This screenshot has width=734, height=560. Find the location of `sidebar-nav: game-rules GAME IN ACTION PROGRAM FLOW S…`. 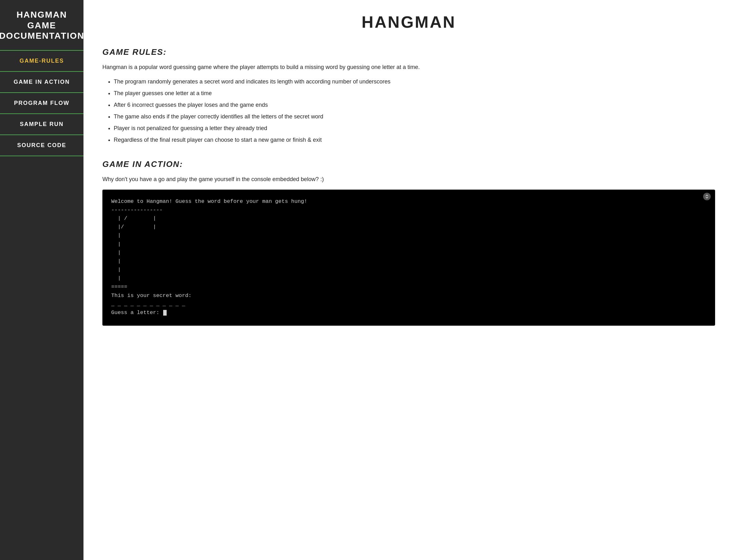

sidebar-nav: game-rules GAME IN ACTION PROGRAM FLOW S… is located at coordinates (42, 103).